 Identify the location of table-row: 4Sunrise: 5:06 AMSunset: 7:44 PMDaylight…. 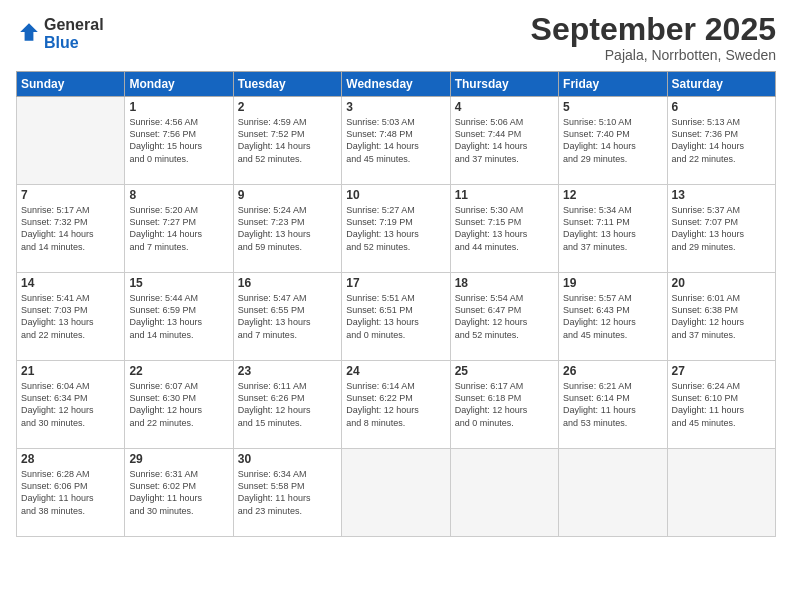
(504, 141).